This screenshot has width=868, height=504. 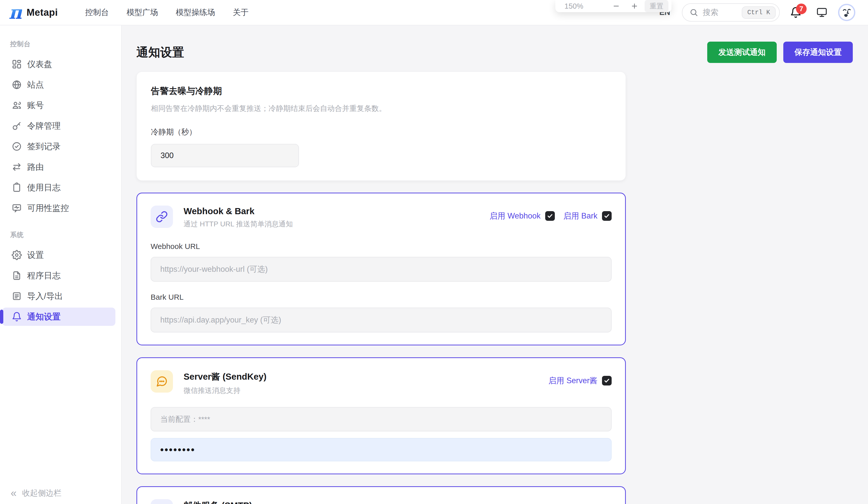 I want to click on users-icon, so click(x=17, y=105).